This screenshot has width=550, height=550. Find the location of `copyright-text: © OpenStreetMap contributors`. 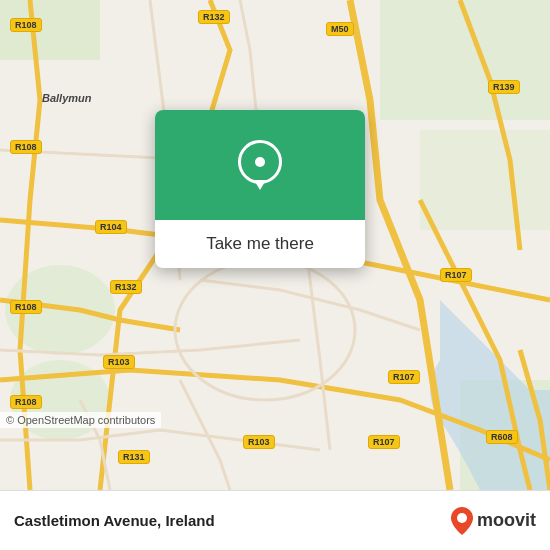

copyright-text: © OpenStreetMap contributors is located at coordinates (80, 420).